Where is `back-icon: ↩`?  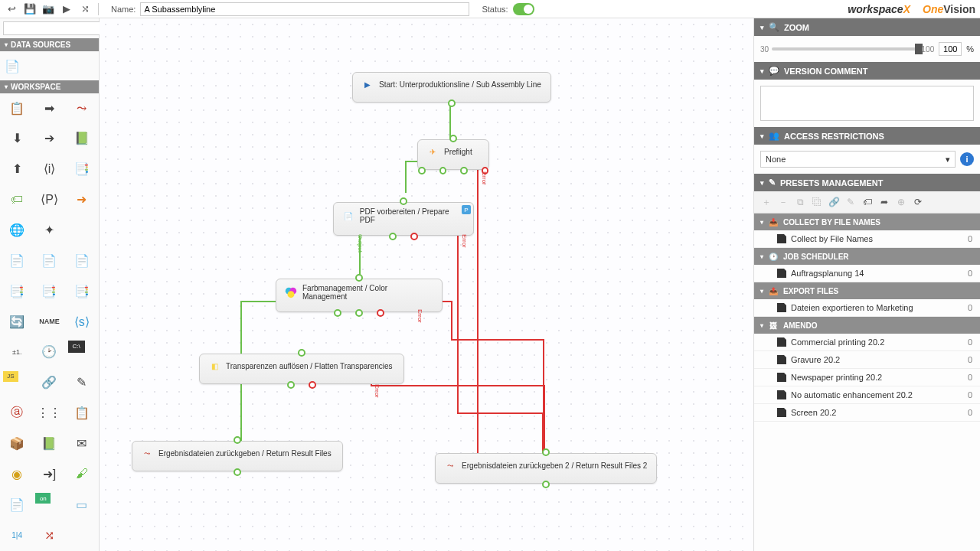 back-icon: ↩ is located at coordinates (11, 9).